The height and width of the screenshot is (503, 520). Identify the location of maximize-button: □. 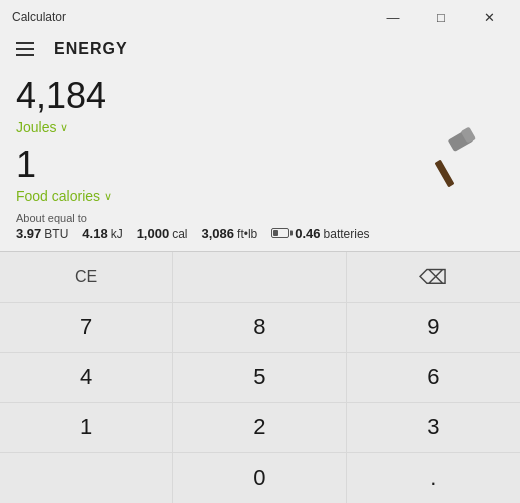
(441, 17).